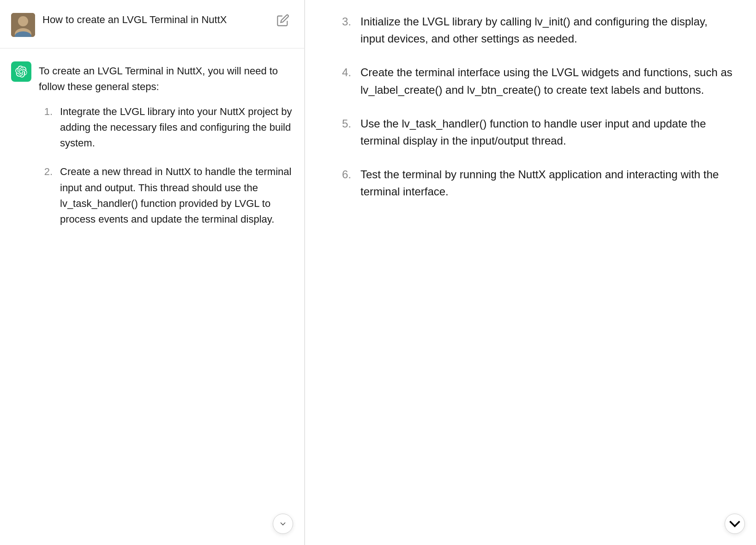  What do you see at coordinates (343, 30) in the screenshot?
I see `right-step-number-3: 3.` at bounding box center [343, 30].